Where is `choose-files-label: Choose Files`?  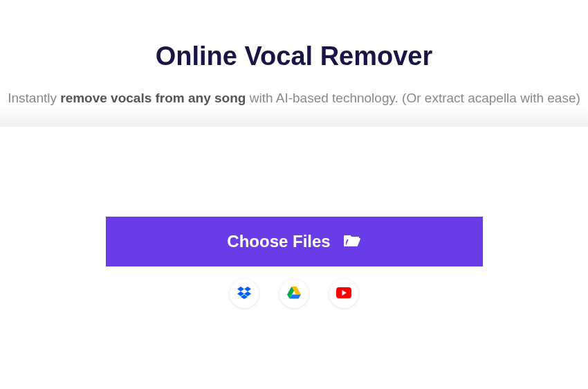
choose-files-label: Choose Files is located at coordinates (278, 242).